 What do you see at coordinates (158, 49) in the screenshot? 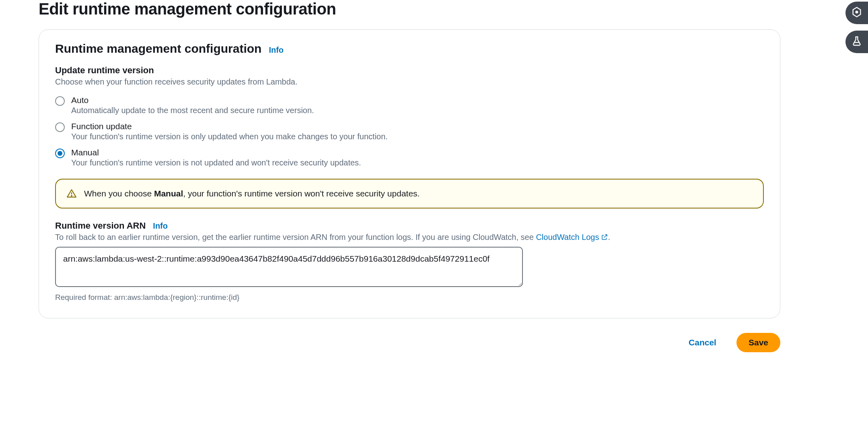
I see `panel-title: Runtime management configuration` at bounding box center [158, 49].